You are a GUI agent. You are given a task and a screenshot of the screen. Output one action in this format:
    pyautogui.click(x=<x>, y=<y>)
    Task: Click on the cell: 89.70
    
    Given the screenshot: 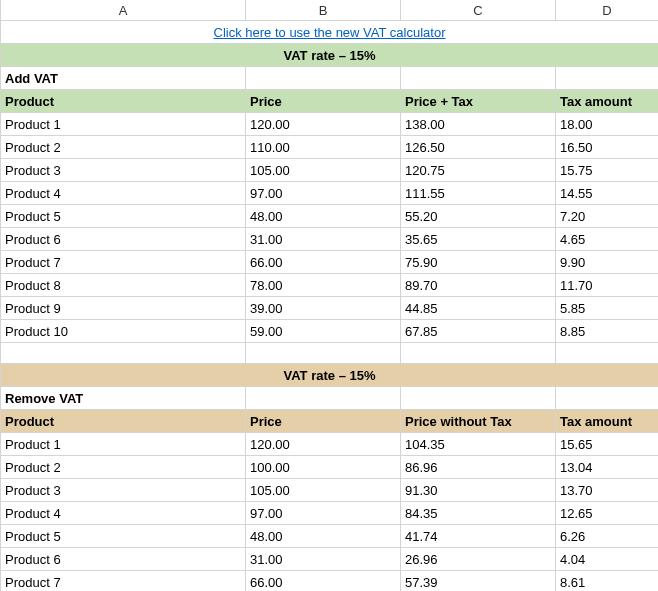 What is the action you would take?
    pyautogui.click(x=478, y=286)
    